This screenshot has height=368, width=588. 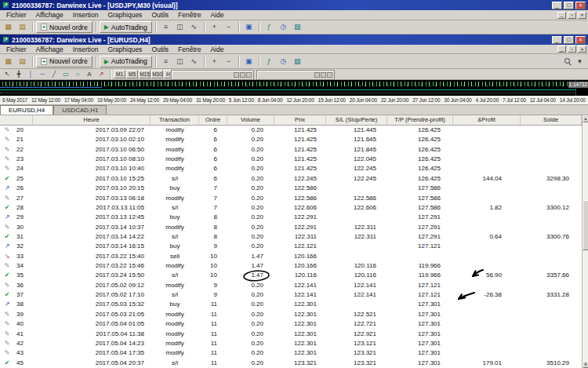 What do you see at coordinates (180, 61) in the screenshot?
I see `chart-candles-icon: ◫` at bounding box center [180, 61].